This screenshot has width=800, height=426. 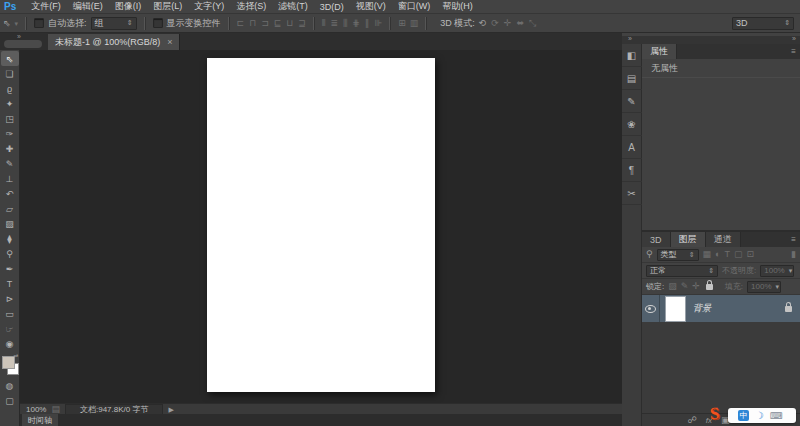 What do you see at coordinates (39, 23) in the screenshot?
I see `auto-select-checkbox` at bounding box center [39, 23].